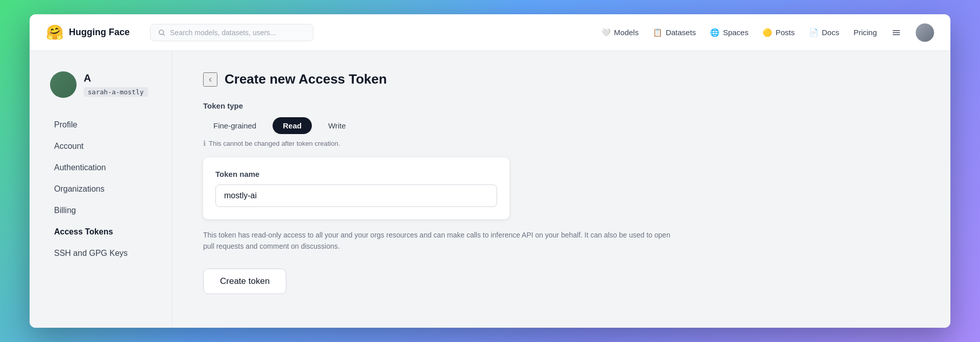 Image resolution: width=980 pixels, height=342 pixels. What do you see at coordinates (292, 125) in the screenshot?
I see `token-type-read: Read` at bounding box center [292, 125].